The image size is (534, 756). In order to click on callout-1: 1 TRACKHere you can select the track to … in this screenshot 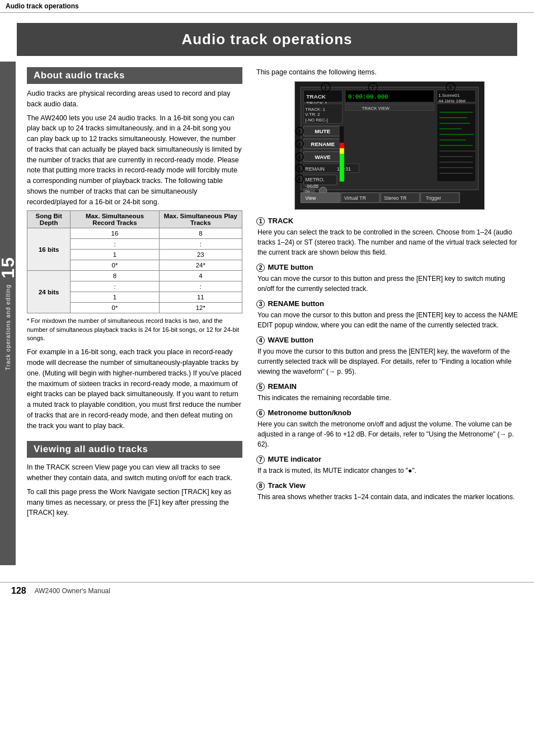, I will do `click(390, 237)`.